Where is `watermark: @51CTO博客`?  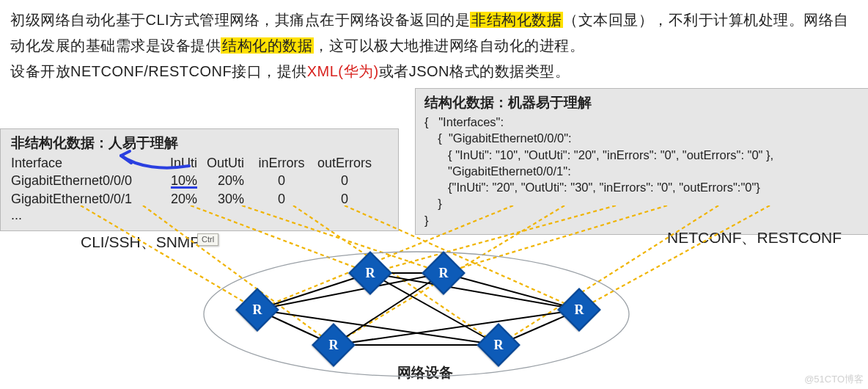
watermark: @51CTO博客 is located at coordinates (834, 379).